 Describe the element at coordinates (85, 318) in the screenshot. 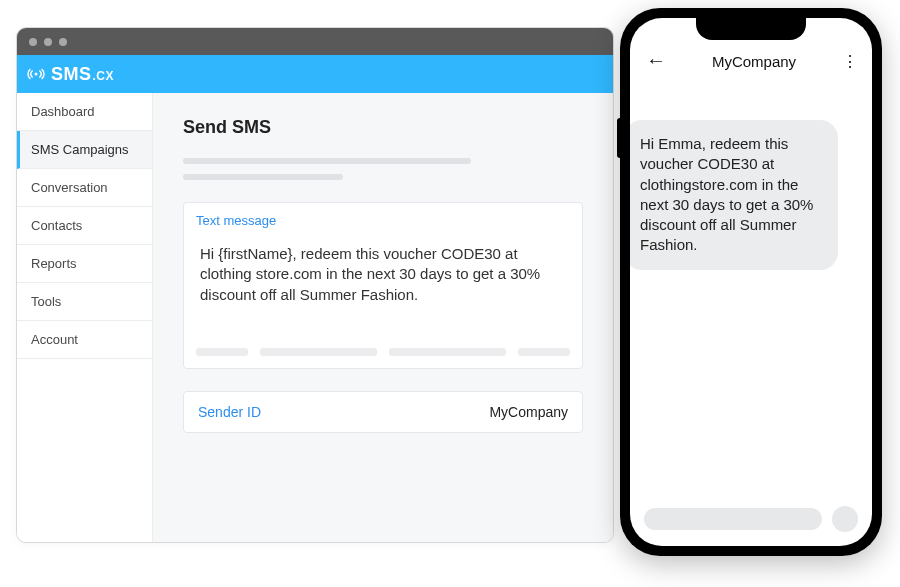

I see `sidebar: Dashboard SMS Campaigns Conversation Con…` at that location.